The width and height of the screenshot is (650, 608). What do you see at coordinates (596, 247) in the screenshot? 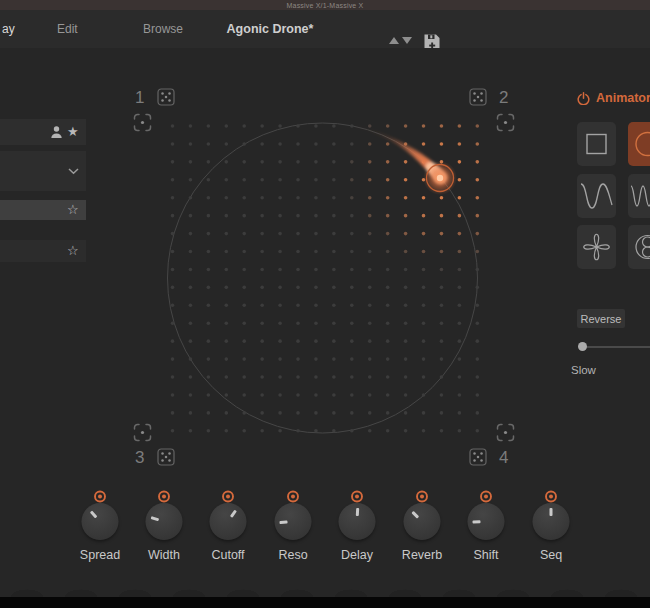
I see `shape-button-flower` at bounding box center [596, 247].